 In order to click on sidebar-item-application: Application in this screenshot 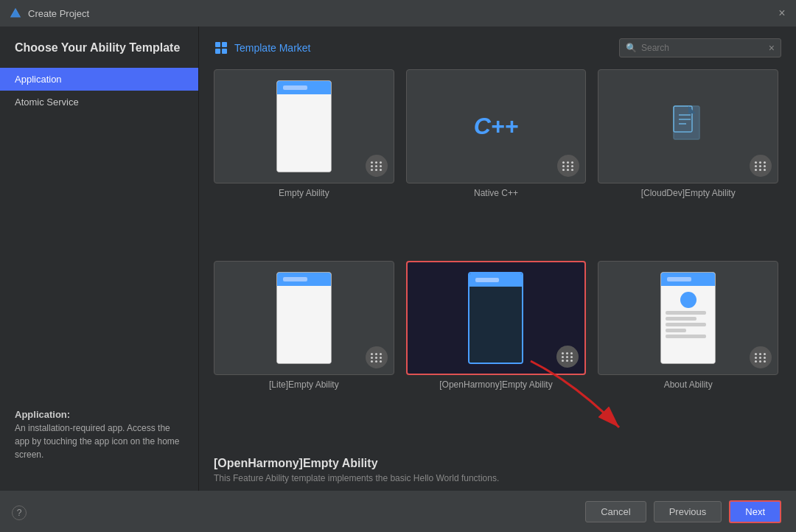, I will do `click(99, 80)`.